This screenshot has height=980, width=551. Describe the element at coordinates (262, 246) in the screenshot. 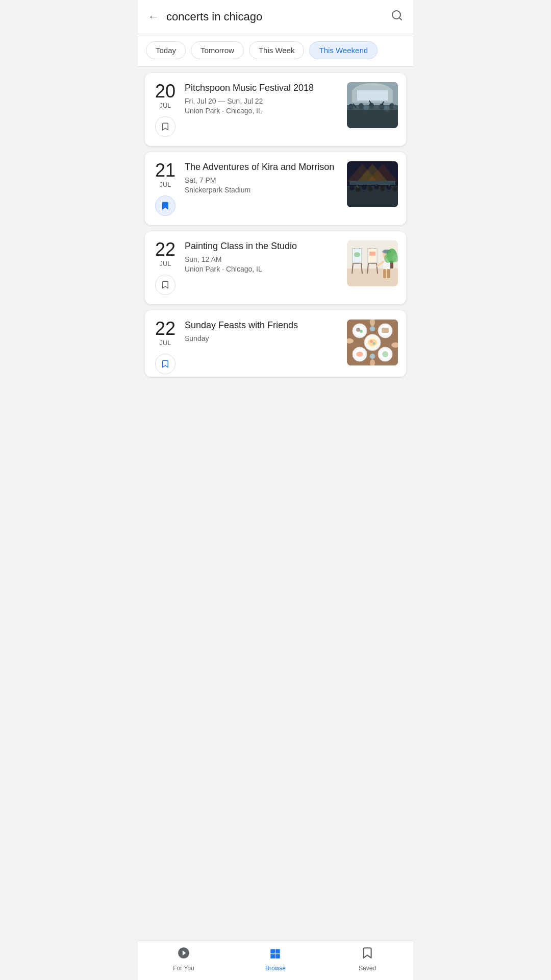

I see `event-title-3: Painting Class in the Studio` at that location.